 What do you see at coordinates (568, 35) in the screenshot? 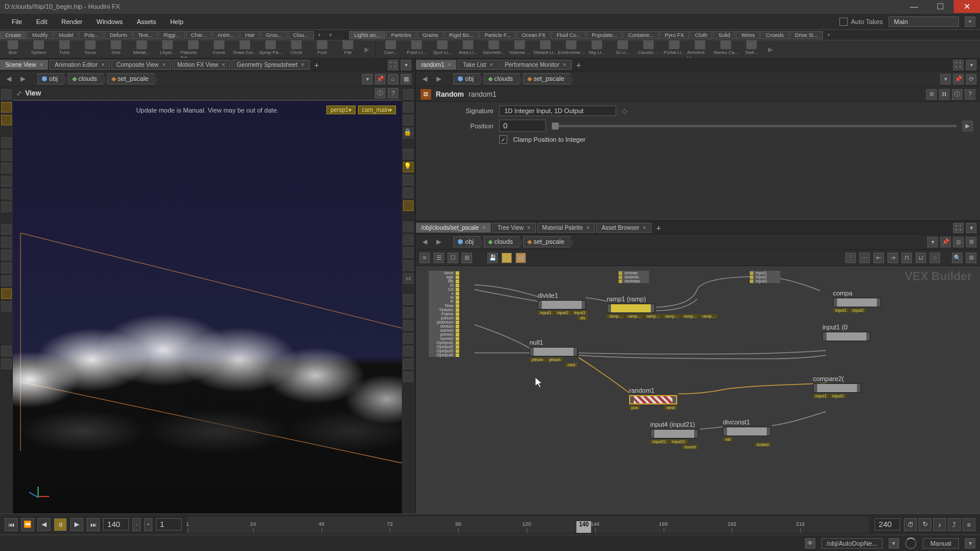
I see `shelf-tab: Fluid Co...` at bounding box center [568, 35].